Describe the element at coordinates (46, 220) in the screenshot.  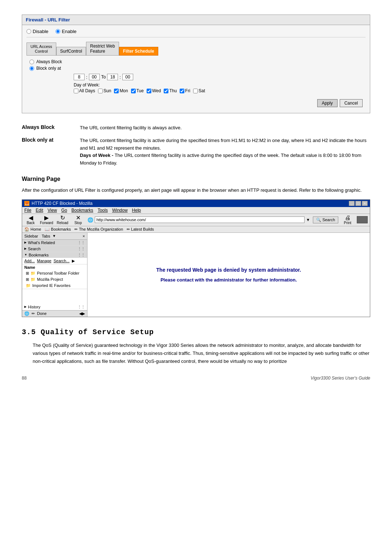
I see `forward-button: ▶ Forward` at that location.